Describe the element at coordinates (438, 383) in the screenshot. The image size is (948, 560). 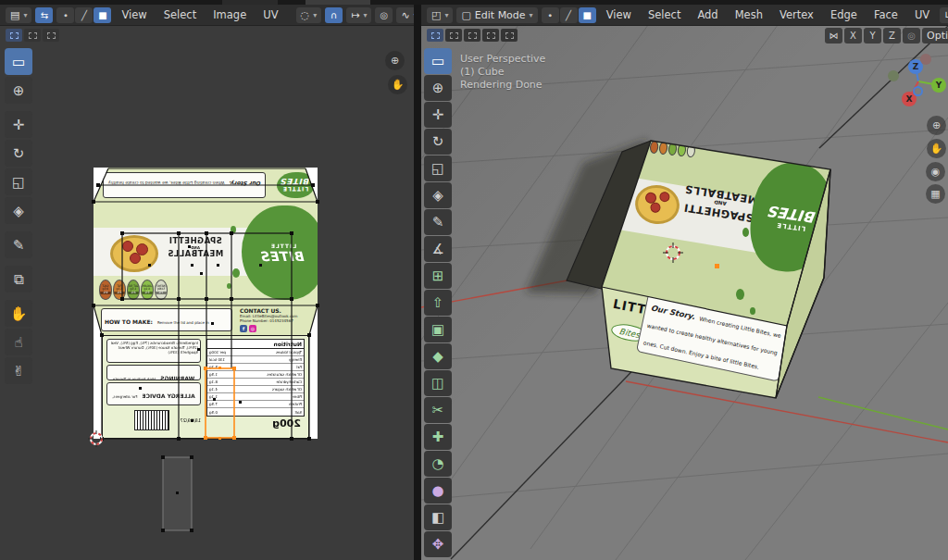
I see `tool-loop-cut: ◫` at that location.